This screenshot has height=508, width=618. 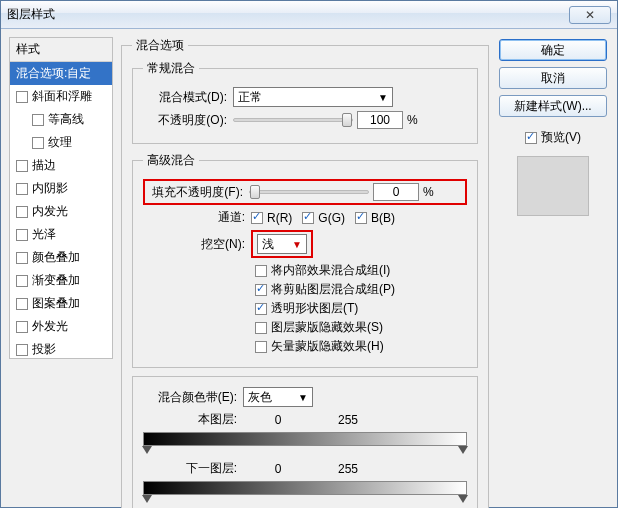 I want to click on fill-opacity-label: 填充不透明度(F):, so click(x=199, y=192).